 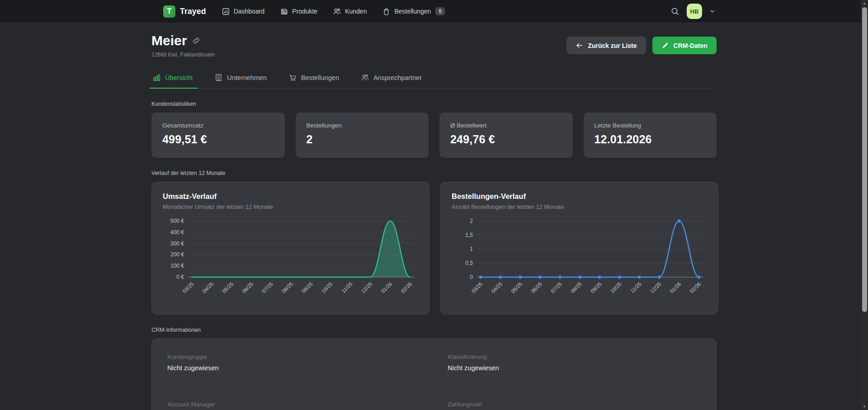 What do you see at coordinates (293, 78) in the screenshot?
I see `shopping-cart-icon` at bounding box center [293, 78].